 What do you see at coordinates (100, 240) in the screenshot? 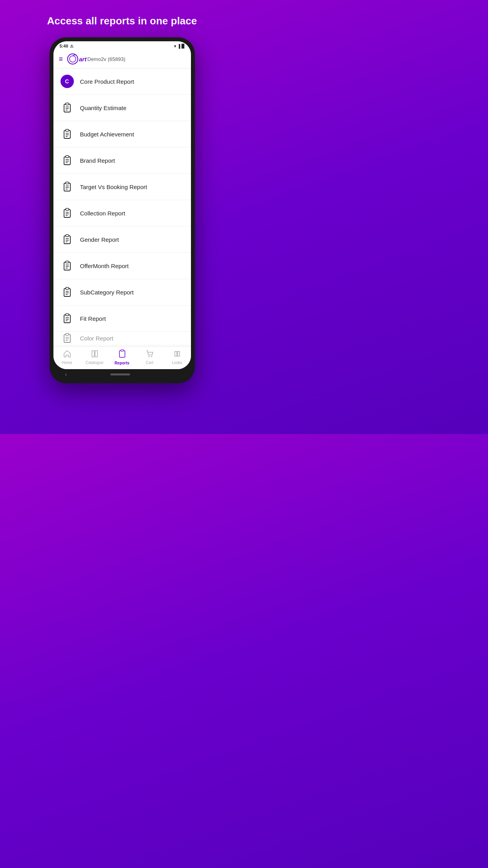
I see `report-label: Gender Report` at bounding box center [100, 240].